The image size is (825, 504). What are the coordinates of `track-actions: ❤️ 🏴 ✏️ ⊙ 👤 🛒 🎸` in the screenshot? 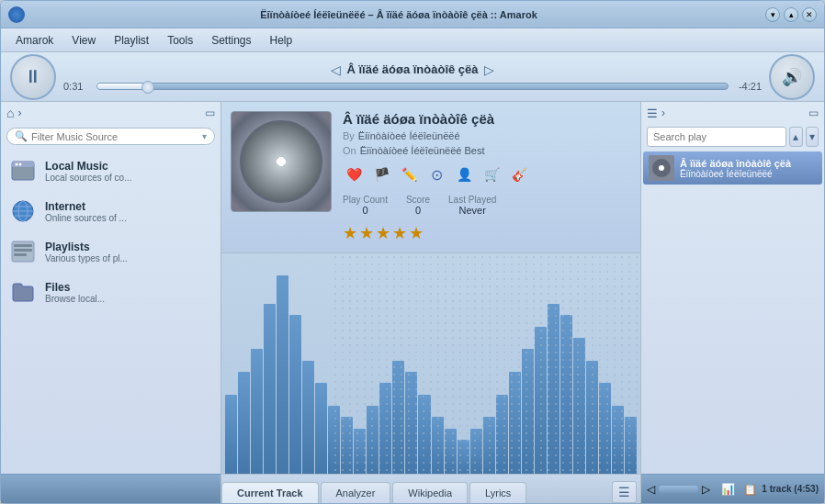 It's located at (487, 174).